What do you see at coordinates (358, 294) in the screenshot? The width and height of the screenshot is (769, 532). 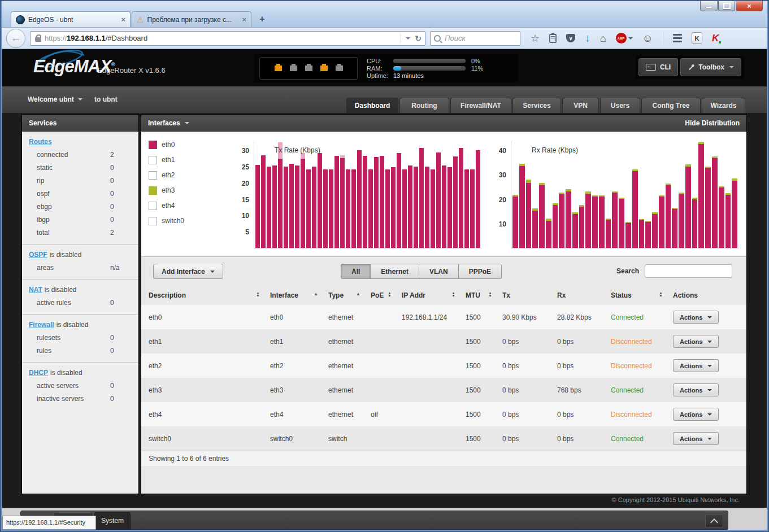 I see `sort-asc-icon: ▲` at bounding box center [358, 294].